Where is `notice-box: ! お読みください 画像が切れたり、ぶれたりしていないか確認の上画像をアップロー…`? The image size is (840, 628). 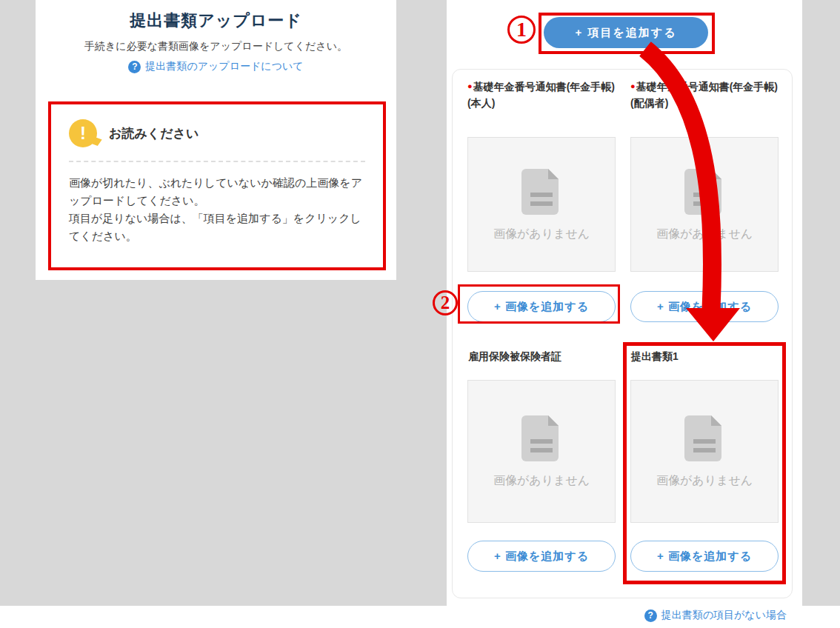 notice-box: ! お読みください 画像が切れたり、ぶれたりしていないか確認の上画像をアップロー… is located at coordinates (217, 186).